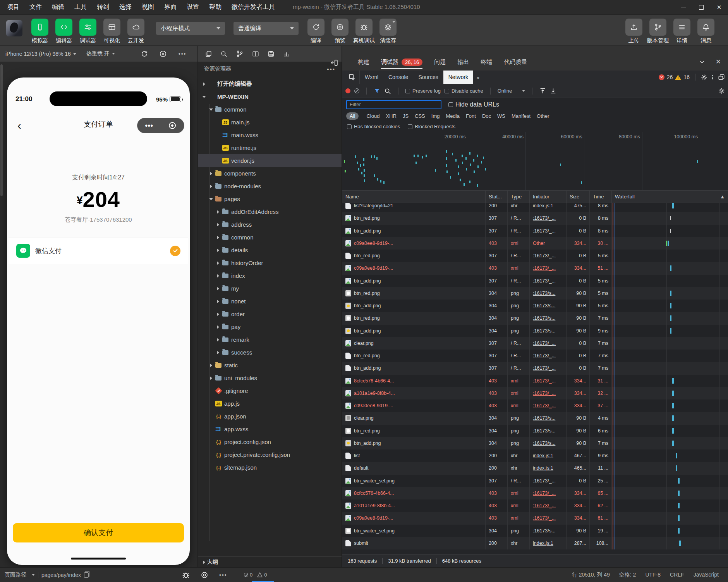  Describe the element at coordinates (578, 197) in the screenshot. I see `column-header-Size: Size` at that location.